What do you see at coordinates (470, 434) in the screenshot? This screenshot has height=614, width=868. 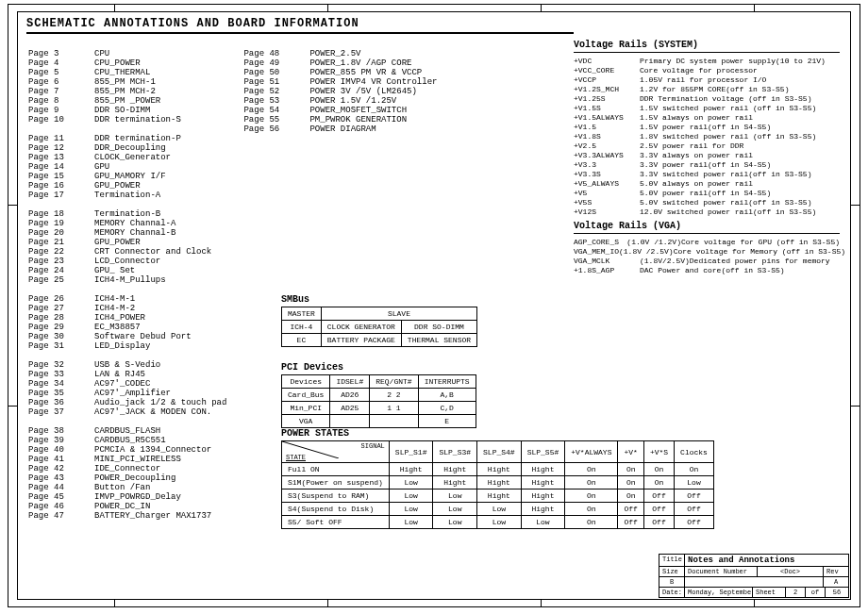 I see `block-title: POWER STATES` at bounding box center [470, 434].